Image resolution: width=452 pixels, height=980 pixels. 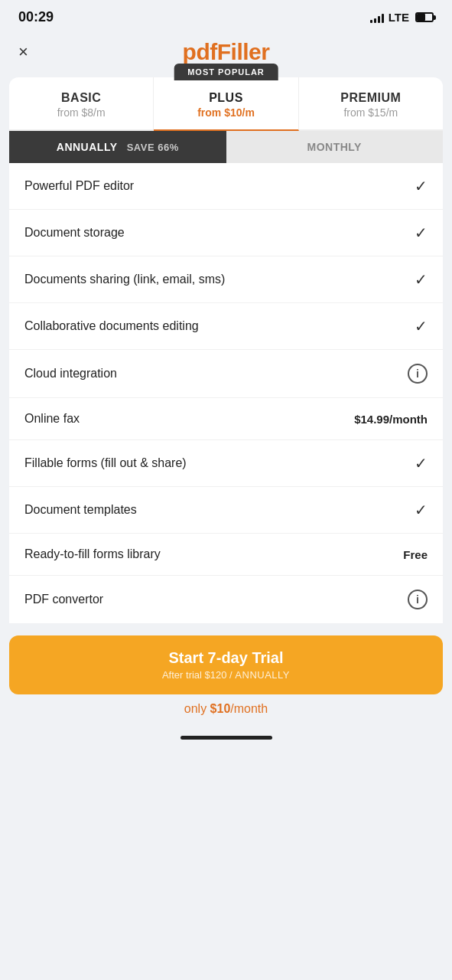 I want to click on billing-annually: ANNUALLY SAVE 66%, so click(x=118, y=147).